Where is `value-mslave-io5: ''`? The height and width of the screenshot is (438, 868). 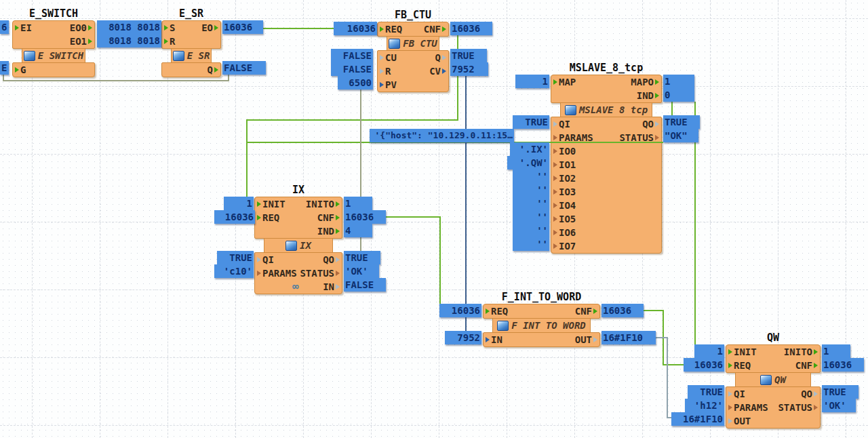
value-mslave-io5: '' is located at coordinates (531, 217).